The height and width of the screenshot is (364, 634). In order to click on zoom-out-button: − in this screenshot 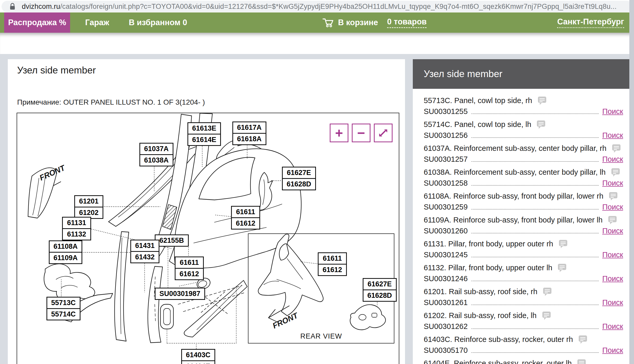, I will do `click(361, 133)`.